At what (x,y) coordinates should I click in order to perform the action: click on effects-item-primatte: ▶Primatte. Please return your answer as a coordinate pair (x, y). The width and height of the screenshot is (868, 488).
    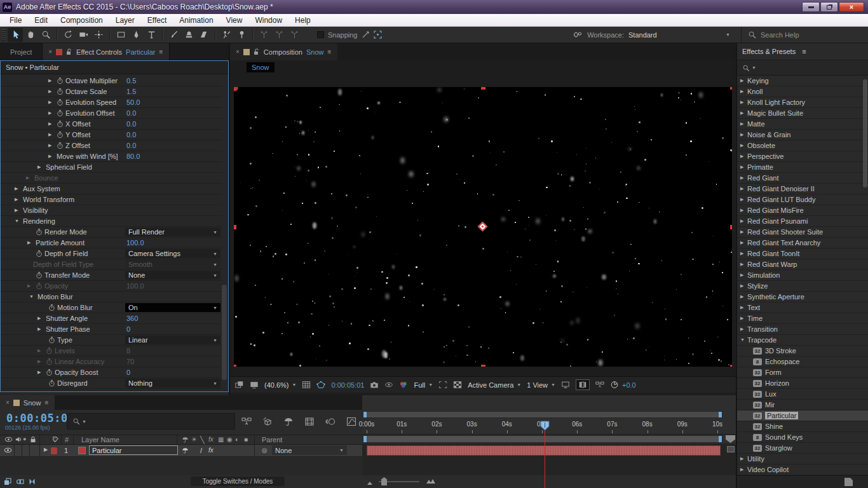
    Looking at the image, I should click on (803, 168).